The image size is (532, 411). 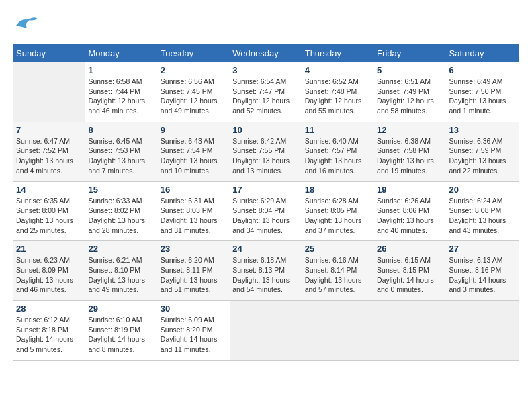 What do you see at coordinates (339, 130) in the screenshot?
I see `day-number: 11` at bounding box center [339, 130].